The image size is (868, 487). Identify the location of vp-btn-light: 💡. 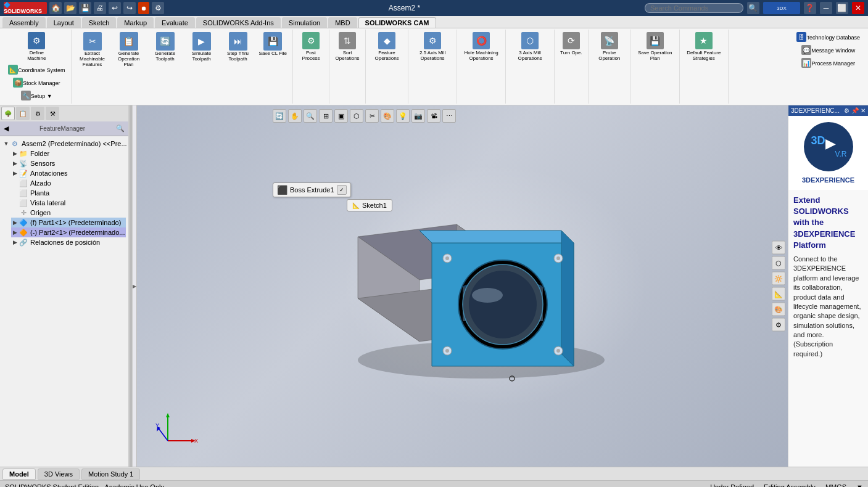
(403, 116).